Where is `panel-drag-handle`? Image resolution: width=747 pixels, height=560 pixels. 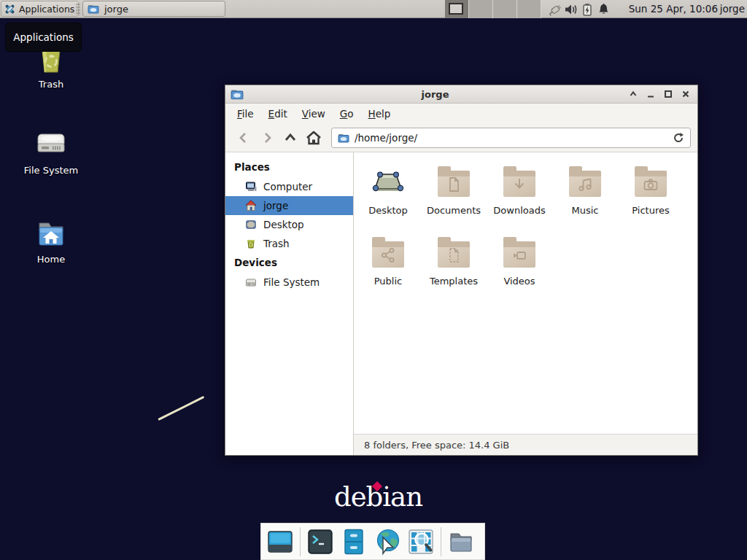
panel-drag-handle is located at coordinates (78, 9).